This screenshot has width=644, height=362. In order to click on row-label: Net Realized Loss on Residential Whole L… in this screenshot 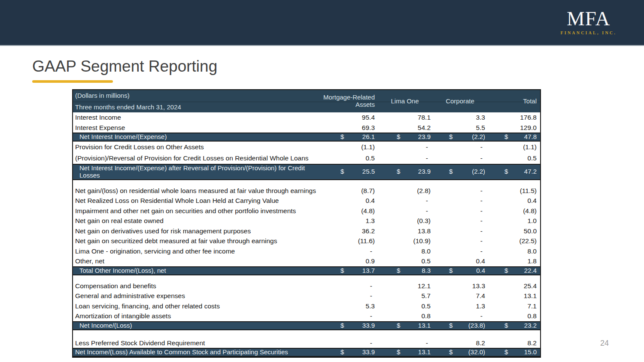, I will do `click(196, 201)`.